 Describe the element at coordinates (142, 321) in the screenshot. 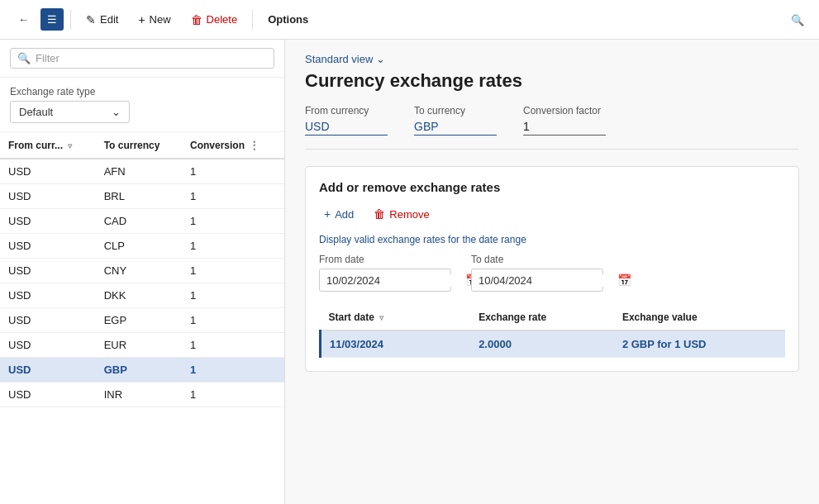

I see `table-row: USD EGP 1` at that location.